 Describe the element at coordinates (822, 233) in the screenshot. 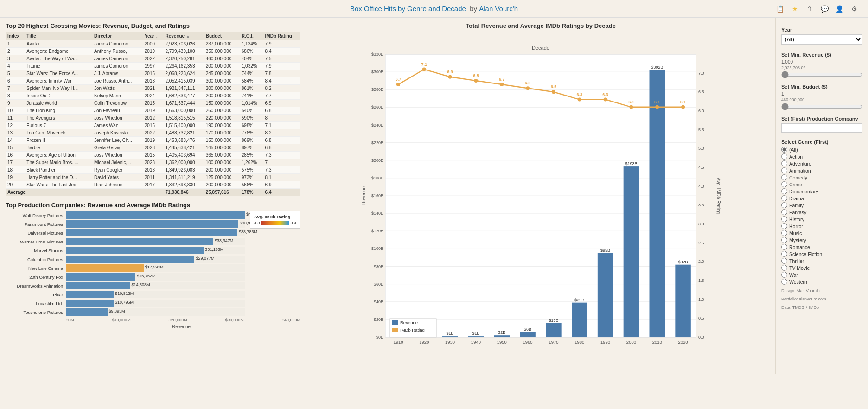

I see `genre-radio-item: Music` at that location.